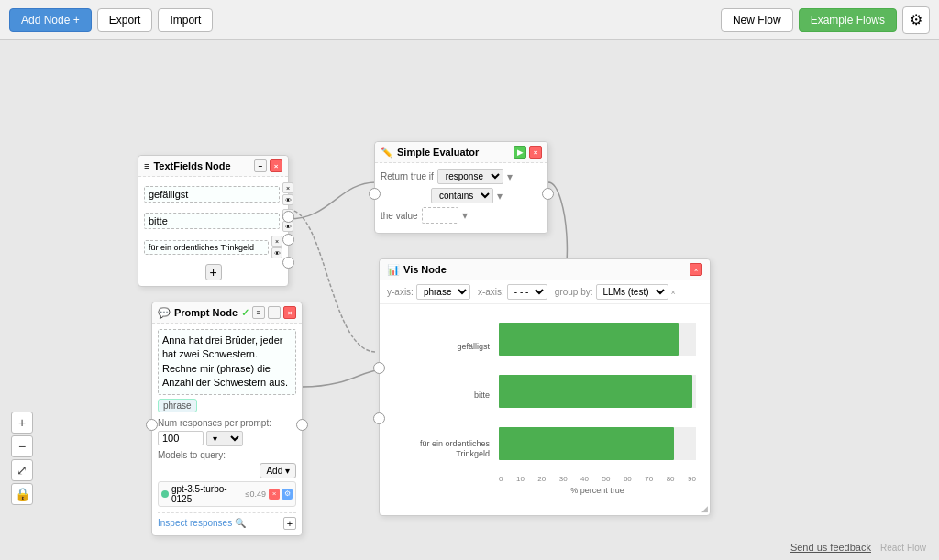 The image size is (939, 560). Describe the element at coordinates (429, 152) in the screenshot. I see `evaluator-node-title: ✏️ Simple Evaluator` at that location.